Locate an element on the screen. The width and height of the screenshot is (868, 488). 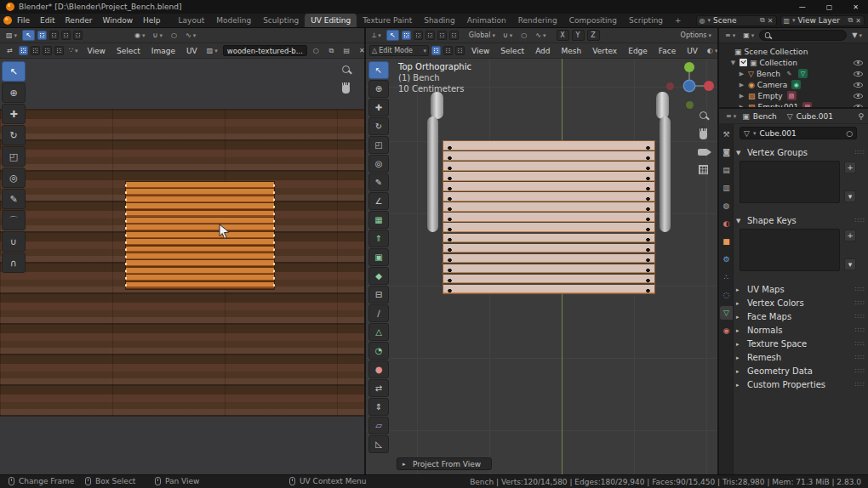
vp-tool-add-cube: ▦ is located at coordinates (379, 219).